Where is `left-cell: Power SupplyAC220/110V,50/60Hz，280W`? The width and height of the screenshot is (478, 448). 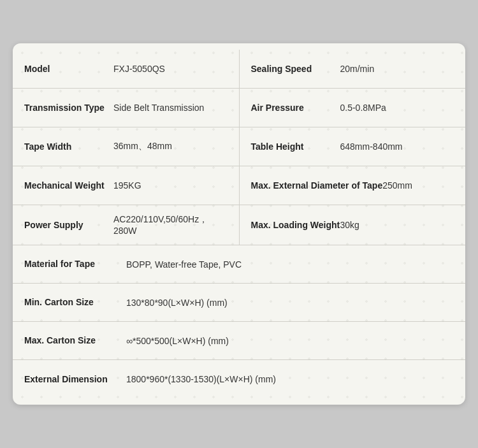 left-cell: Power SupplyAC220/110V,50/60Hz，280W is located at coordinates (126, 225).